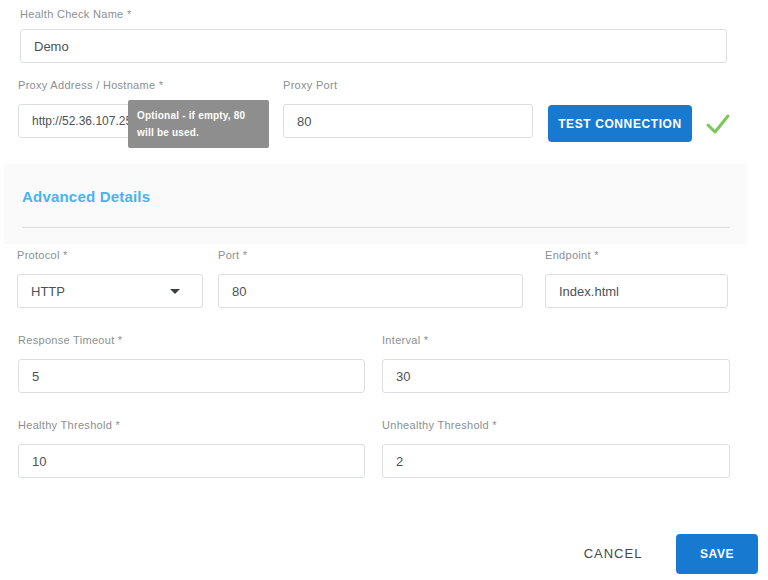 The width and height of the screenshot is (768, 580). Describe the element at coordinates (110, 278) in the screenshot. I see `protocol-group: Protocol * HTTP` at that location.